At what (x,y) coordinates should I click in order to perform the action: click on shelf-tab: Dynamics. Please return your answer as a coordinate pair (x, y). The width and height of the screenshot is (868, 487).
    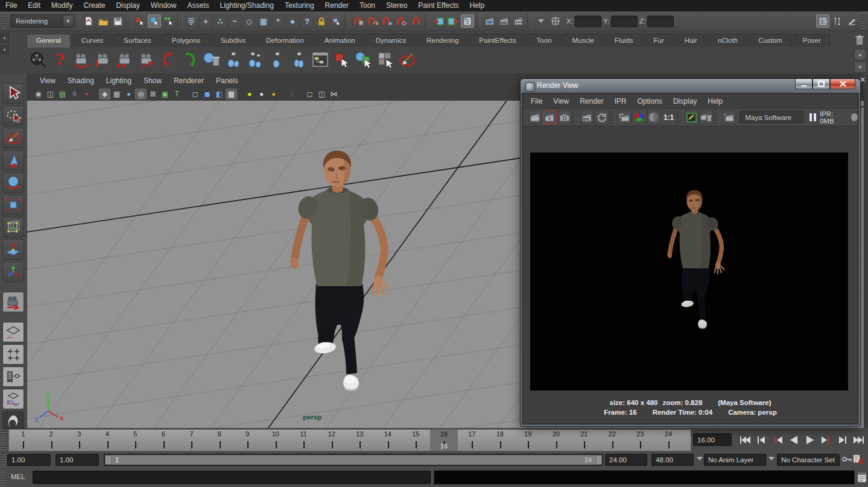
    Looking at the image, I should click on (391, 40).